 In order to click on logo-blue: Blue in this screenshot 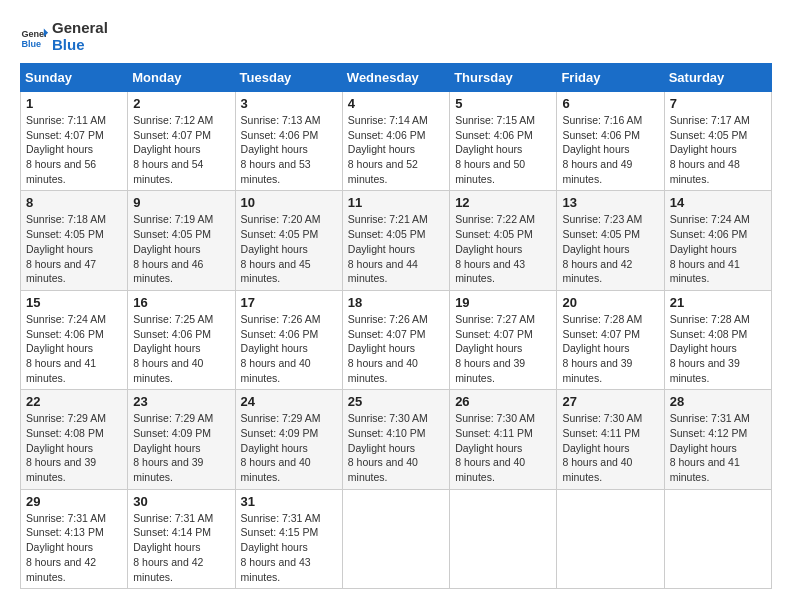, I will do `click(80, 46)`.